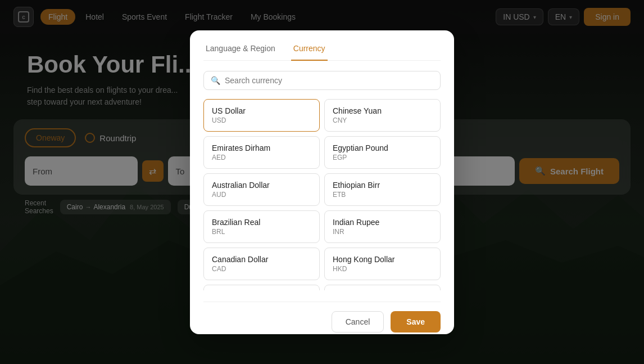 The height and width of the screenshot is (364, 644). I want to click on currency-item-7: Indian RupeeINR, so click(382, 227).